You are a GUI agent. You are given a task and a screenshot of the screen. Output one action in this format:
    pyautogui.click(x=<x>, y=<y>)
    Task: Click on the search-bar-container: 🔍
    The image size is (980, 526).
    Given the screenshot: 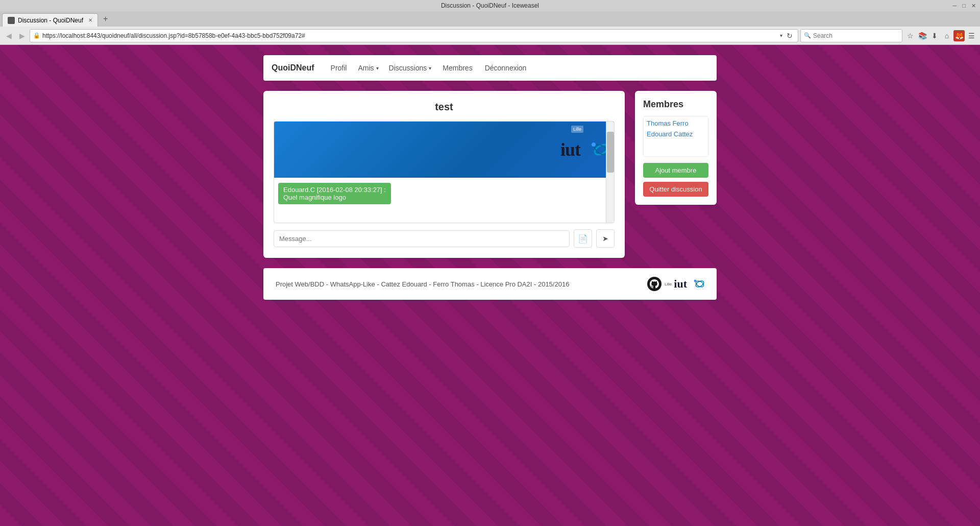 What is the action you would take?
    pyautogui.click(x=851, y=36)
    